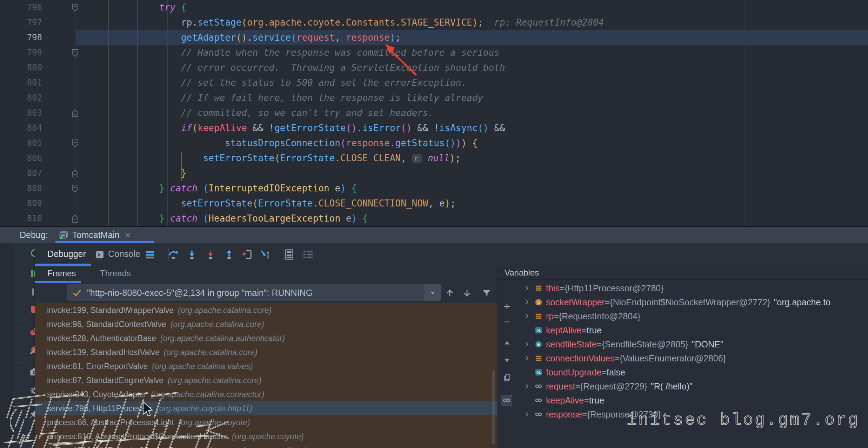 The height and width of the screenshot is (448, 868). What do you see at coordinates (487, 293) in the screenshot?
I see `filter-icon` at bounding box center [487, 293].